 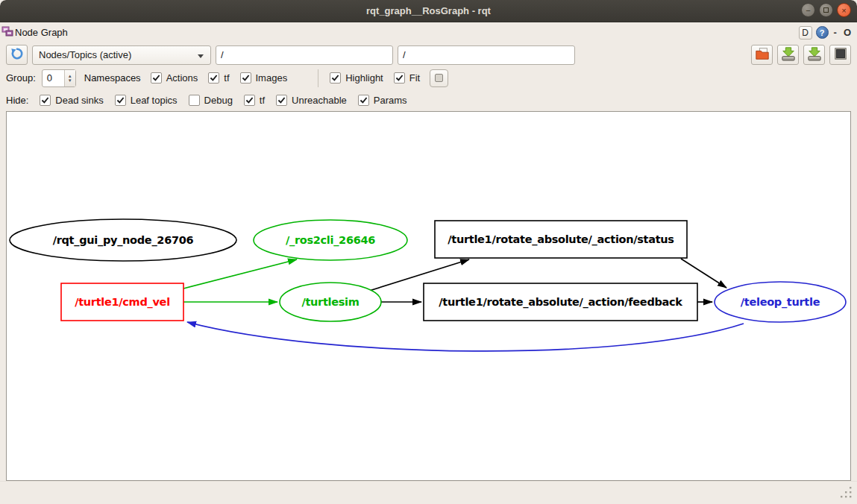 I want to click on save-svg-button, so click(x=814, y=55).